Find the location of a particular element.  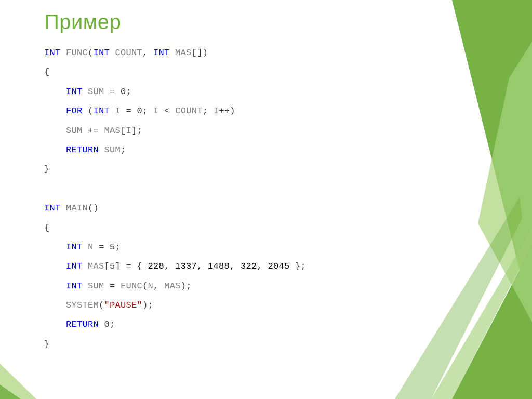

code-token: () is located at coordinates (94, 208).